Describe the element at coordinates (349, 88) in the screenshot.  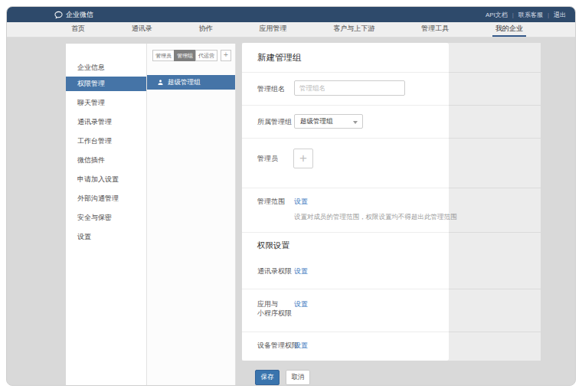
I see `group-name-input` at that location.